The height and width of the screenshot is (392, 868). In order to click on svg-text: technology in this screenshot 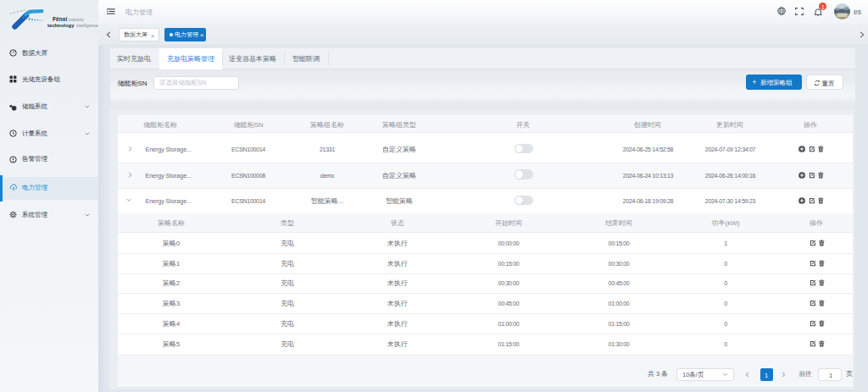, I will do `click(61, 25)`.